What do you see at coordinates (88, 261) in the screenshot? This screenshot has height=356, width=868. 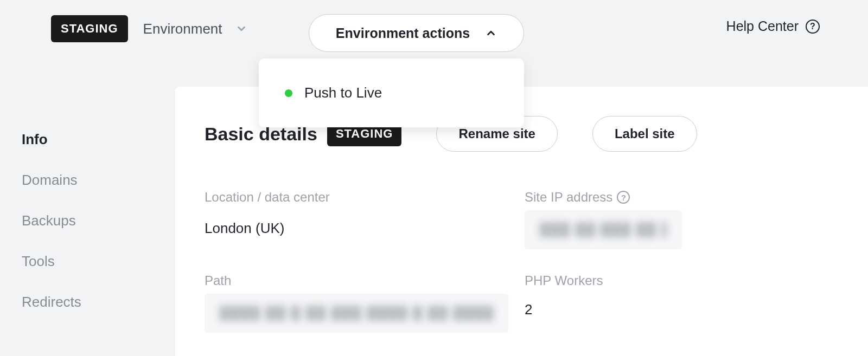 I see `sidebar-item-tools: Tools` at bounding box center [88, 261].